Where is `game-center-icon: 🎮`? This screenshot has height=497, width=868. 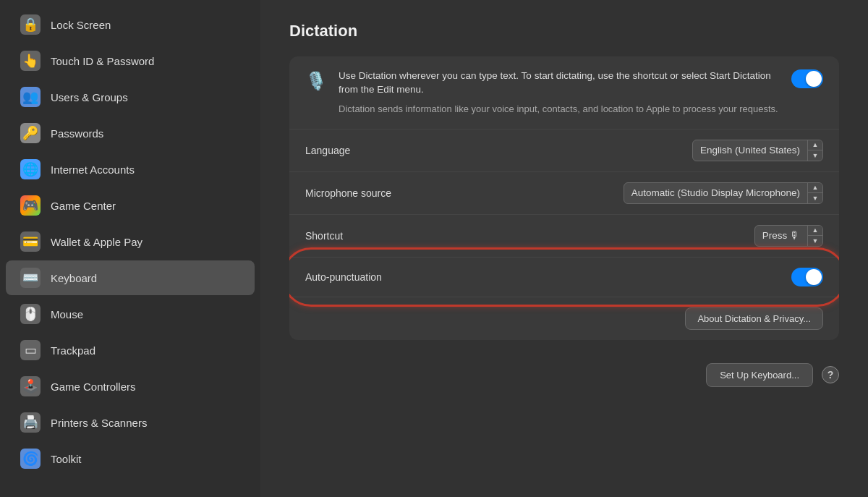 game-center-icon: 🎮 is located at coordinates (30, 205).